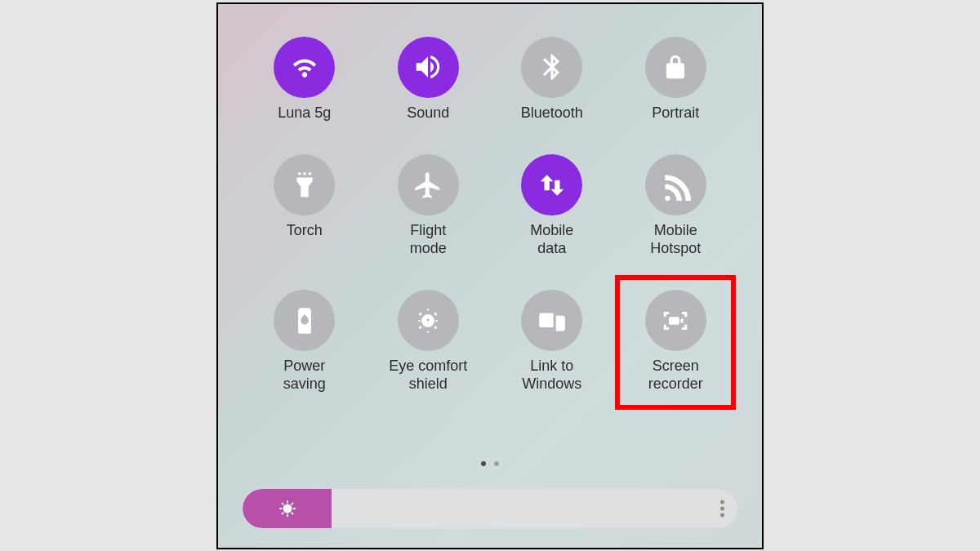 The width and height of the screenshot is (980, 551). I want to click on brightness-fill, so click(287, 509).